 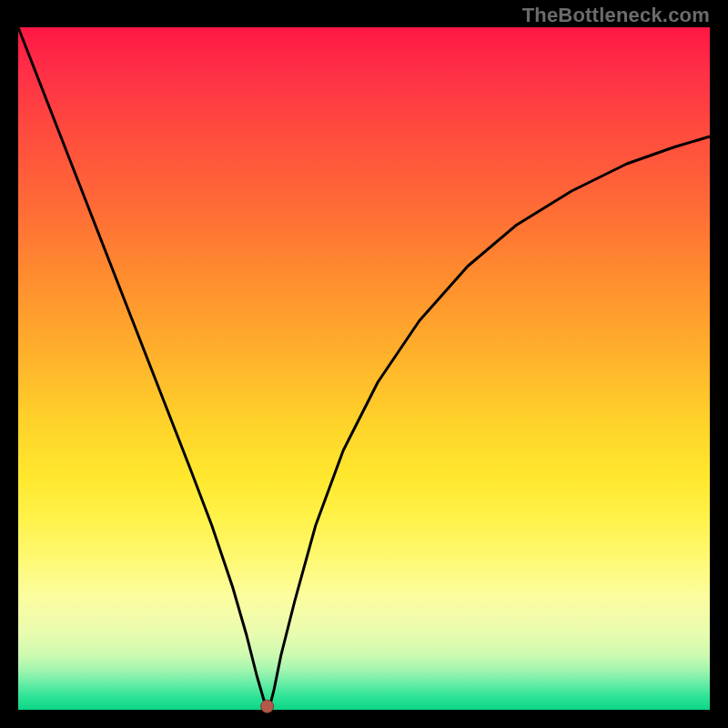 I want to click on optimal-point-marker, so click(x=268, y=706).